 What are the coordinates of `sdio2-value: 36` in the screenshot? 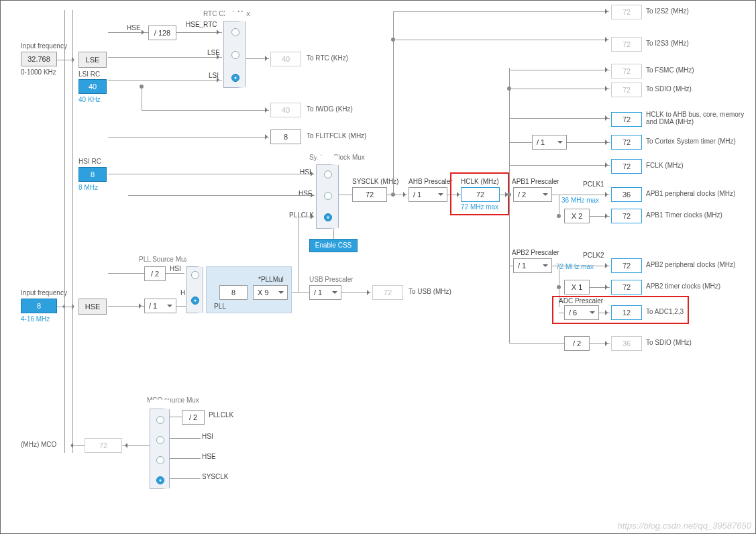 It's located at (627, 343).